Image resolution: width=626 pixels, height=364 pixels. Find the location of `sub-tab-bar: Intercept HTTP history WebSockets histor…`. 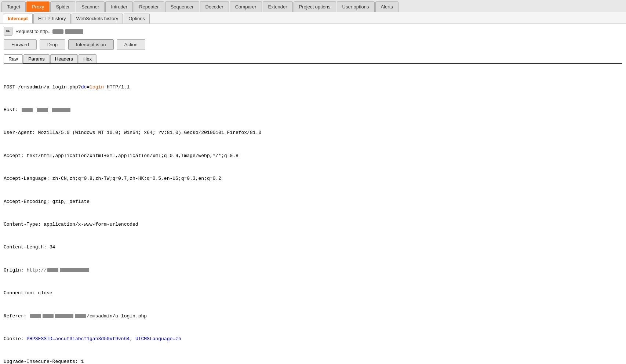

sub-tab-bar: Intercept HTTP history WebSockets histor… is located at coordinates (313, 18).